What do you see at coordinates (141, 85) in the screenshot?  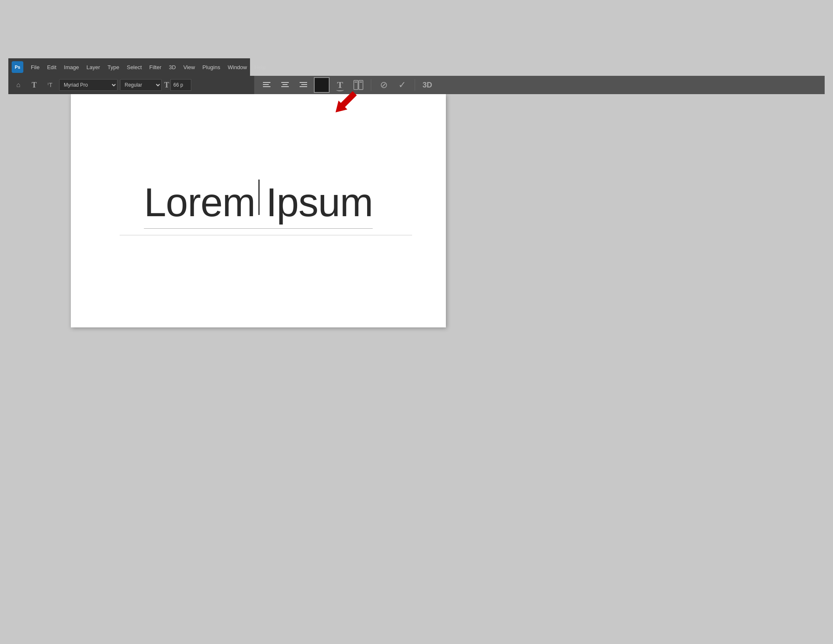 I see `font-style-select: Regular` at bounding box center [141, 85].